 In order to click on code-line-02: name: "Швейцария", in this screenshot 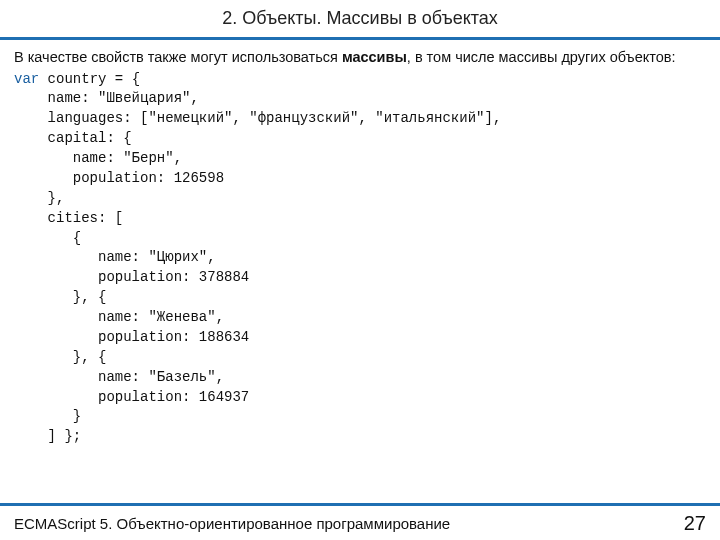, I will do `click(106, 98)`.